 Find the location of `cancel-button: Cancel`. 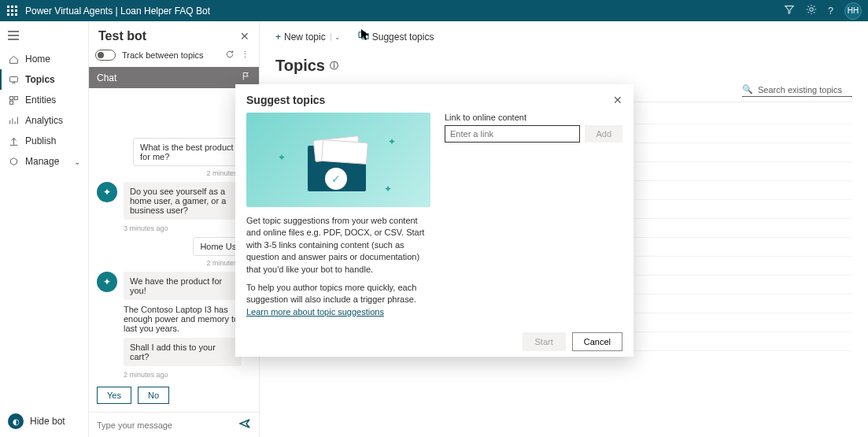

cancel-button: Cancel is located at coordinates (597, 342).